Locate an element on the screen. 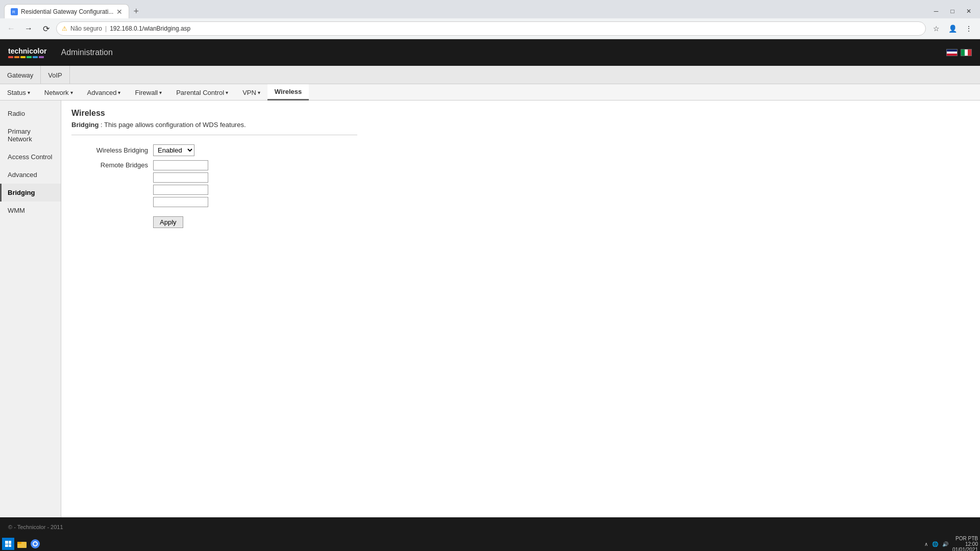  apply-row: Apply is located at coordinates (521, 219).